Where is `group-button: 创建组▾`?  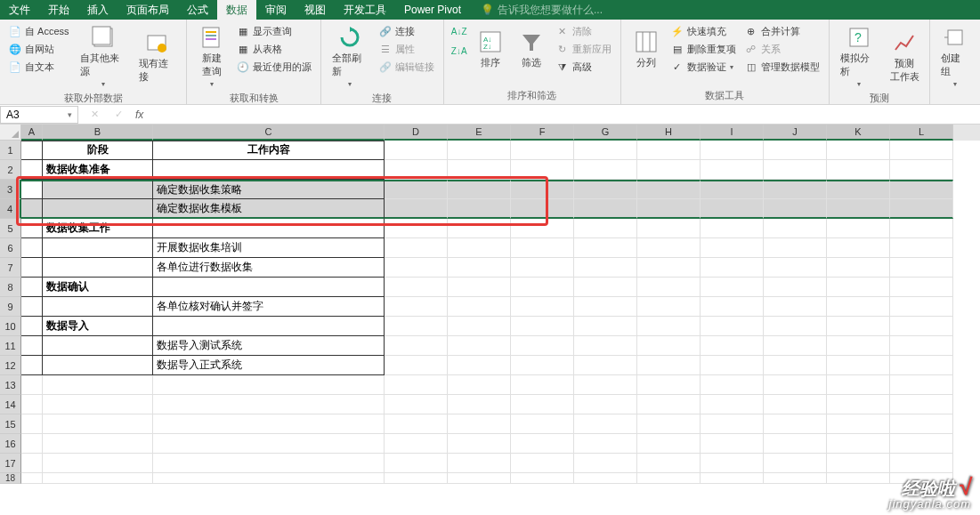 group-button: 创建组▾ is located at coordinates (955, 57).